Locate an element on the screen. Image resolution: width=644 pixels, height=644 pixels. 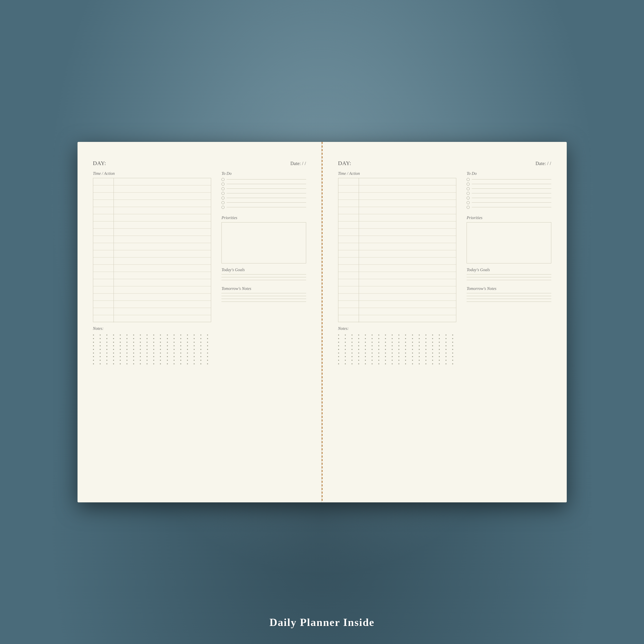
left-date-label: Date: / / is located at coordinates (298, 164).